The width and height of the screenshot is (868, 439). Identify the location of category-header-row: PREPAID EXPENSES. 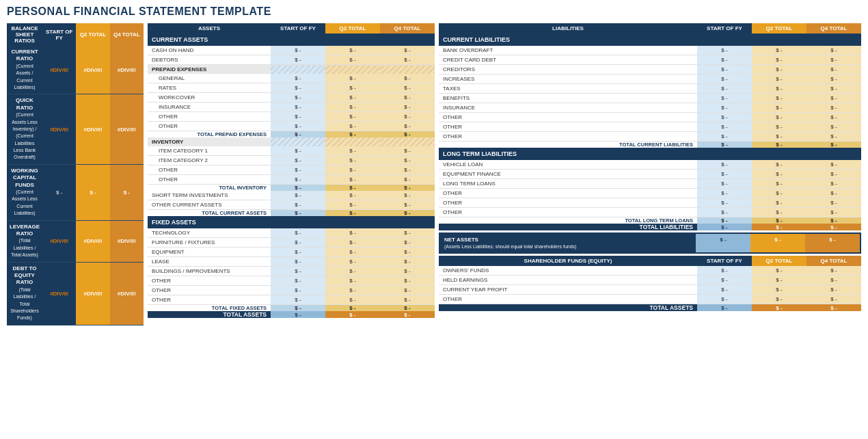
(291, 70).